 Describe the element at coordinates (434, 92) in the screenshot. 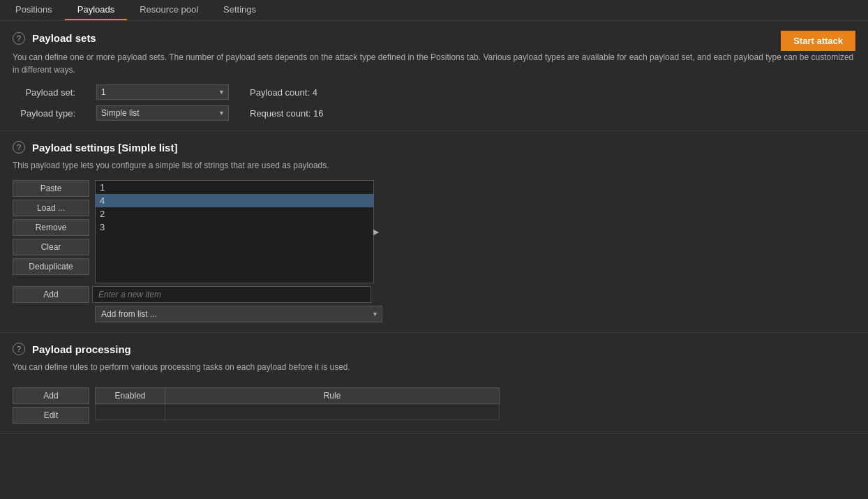

I see `payload-set-row: Payload set: 1 Payload count: 4` at that location.